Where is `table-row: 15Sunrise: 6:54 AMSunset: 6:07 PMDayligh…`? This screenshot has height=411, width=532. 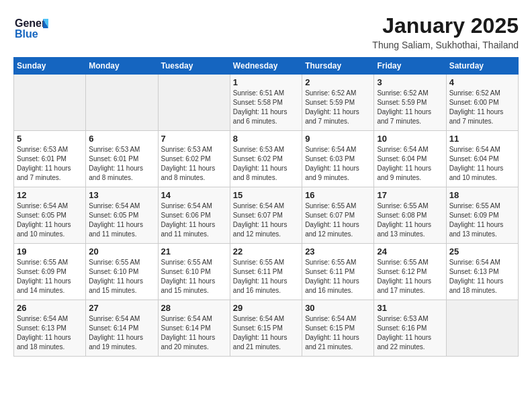 table-row: 15Sunrise: 6:54 AMSunset: 6:07 PMDayligh… is located at coordinates (266, 216).